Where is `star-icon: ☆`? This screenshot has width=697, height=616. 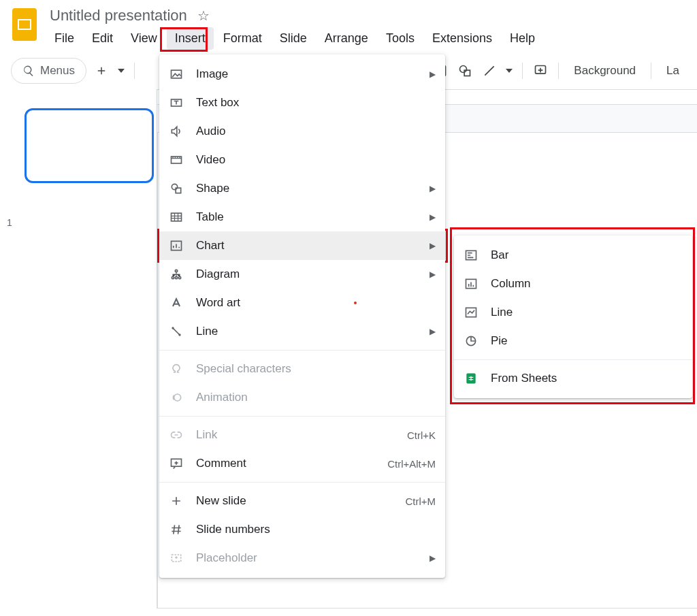
star-icon: ☆ is located at coordinates (204, 16).